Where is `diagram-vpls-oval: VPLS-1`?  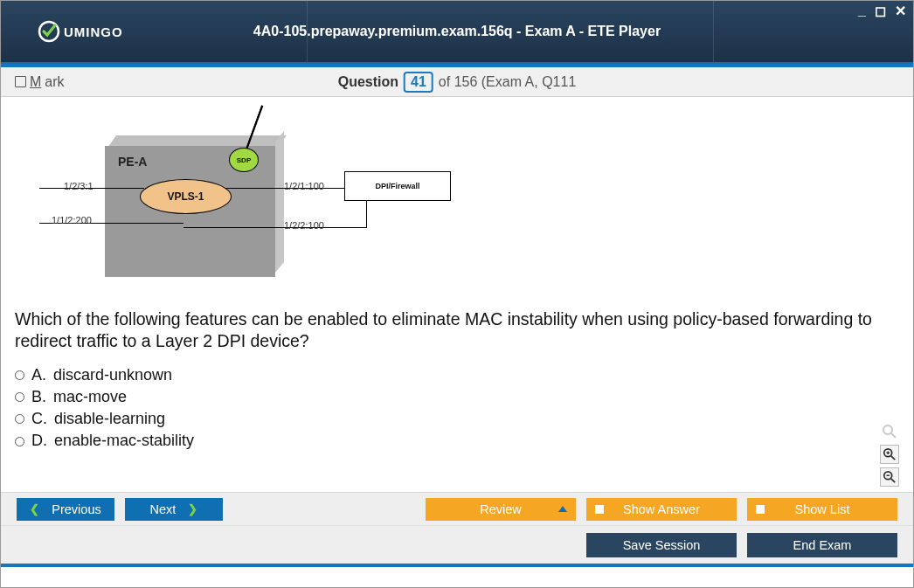
diagram-vpls-oval: VPLS-1 is located at coordinates (185, 197).